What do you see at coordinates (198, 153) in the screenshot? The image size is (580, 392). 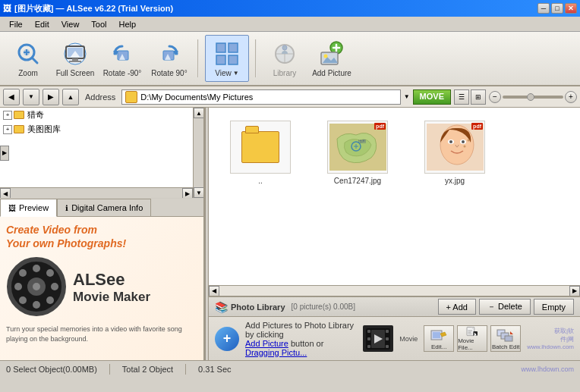 I see `tree-scrollbar: ▲ ▼` at bounding box center [198, 153].